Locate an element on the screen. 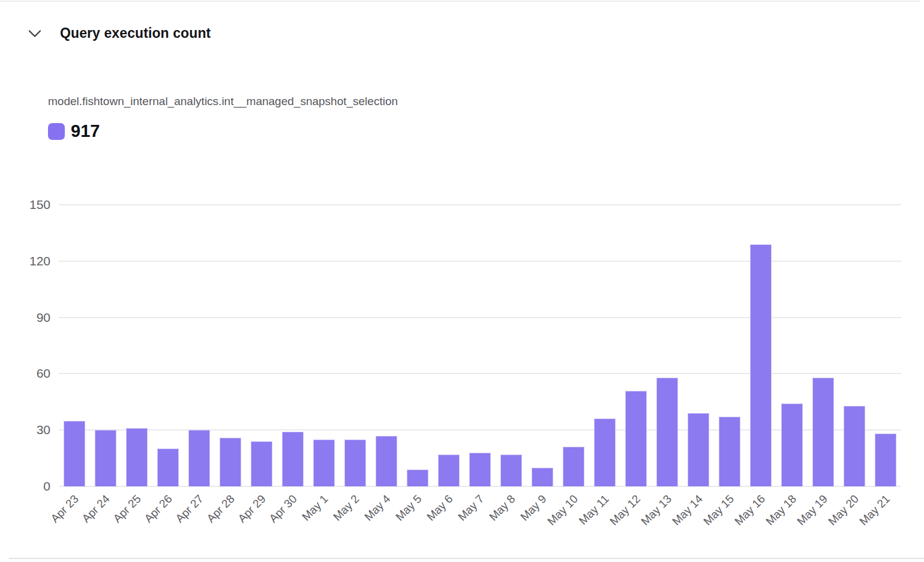 The image size is (924, 562). x-axis-tick-label: May 1 is located at coordinates (315, 508).